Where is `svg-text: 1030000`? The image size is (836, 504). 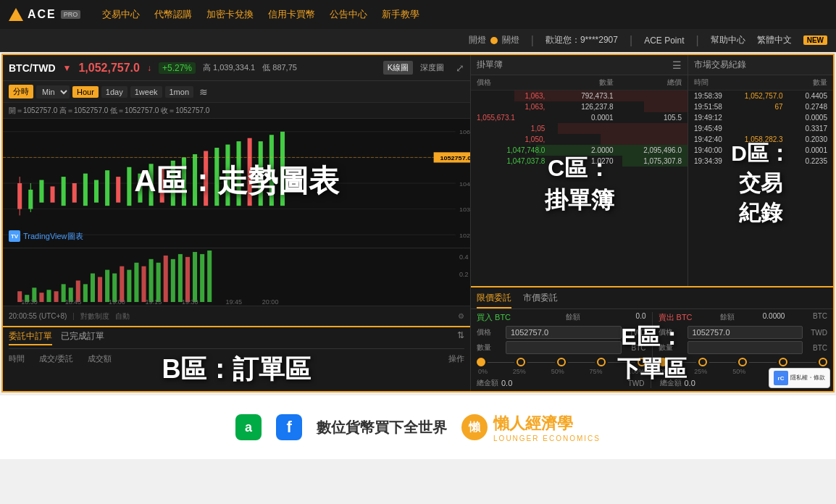
svg-text: 1030000 is located at coordinates (465, 210).